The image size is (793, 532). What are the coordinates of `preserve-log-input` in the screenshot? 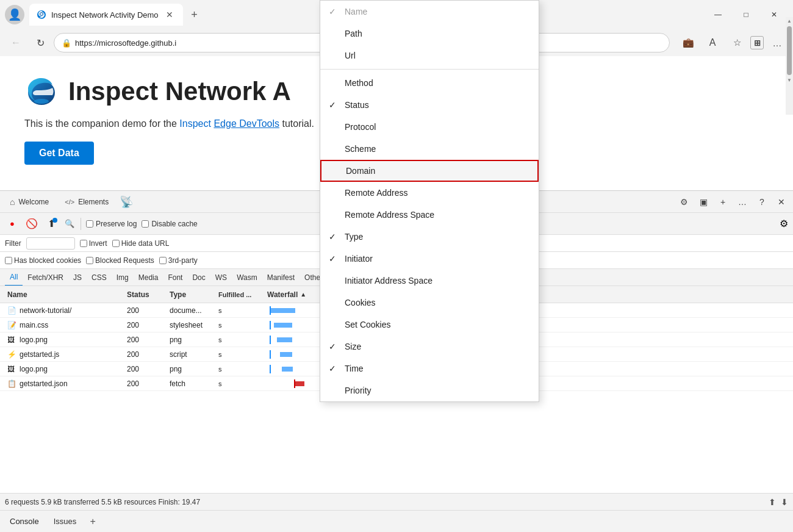 It's located at (90, 224).